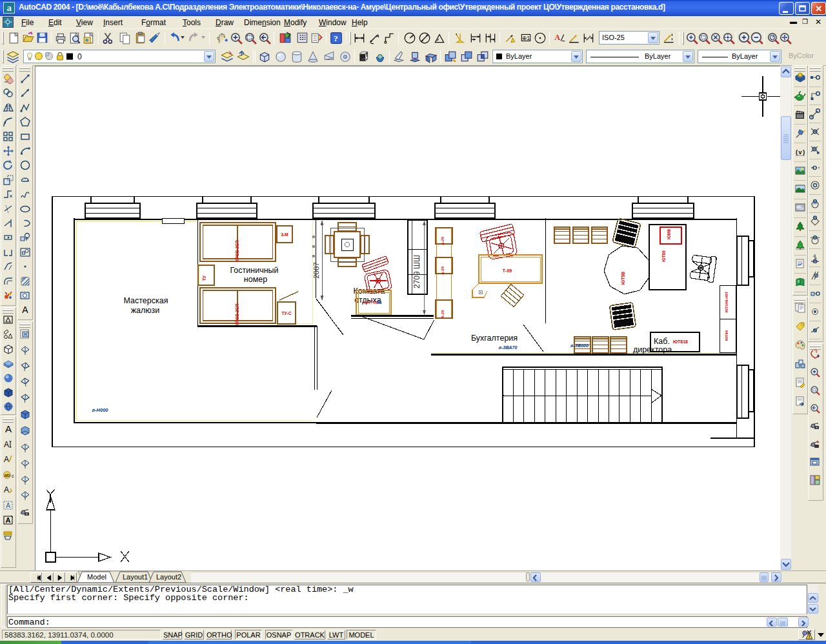  I want to click on svg-text: Т-09, so click(507, 271).